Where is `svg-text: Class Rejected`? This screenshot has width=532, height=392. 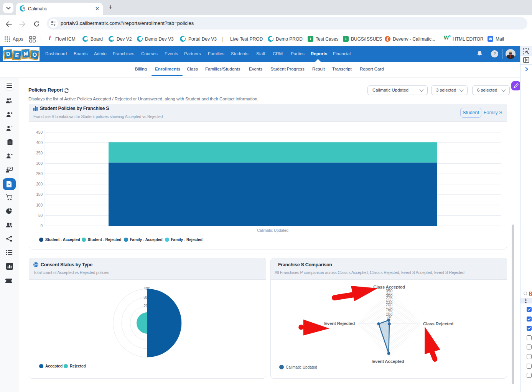 svg-text: Class Rejected is located at coordinates (438, 324).